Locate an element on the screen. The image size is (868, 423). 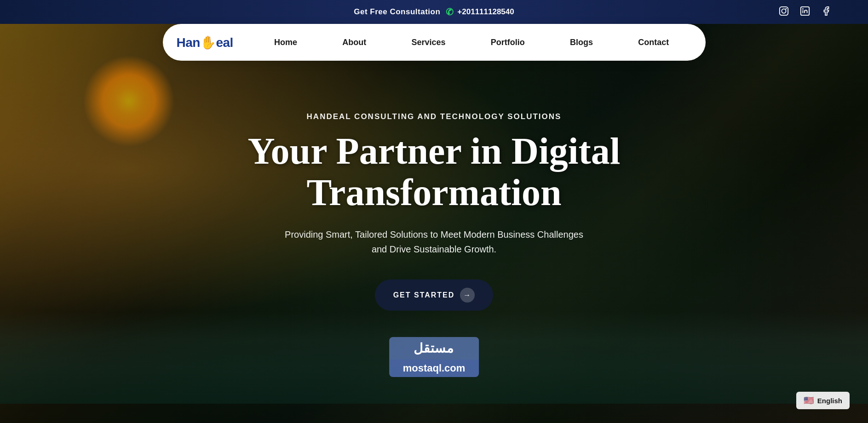
nav-links: Home About Services Portfolio Blogs Cont… is located at coordinates (472, 42).